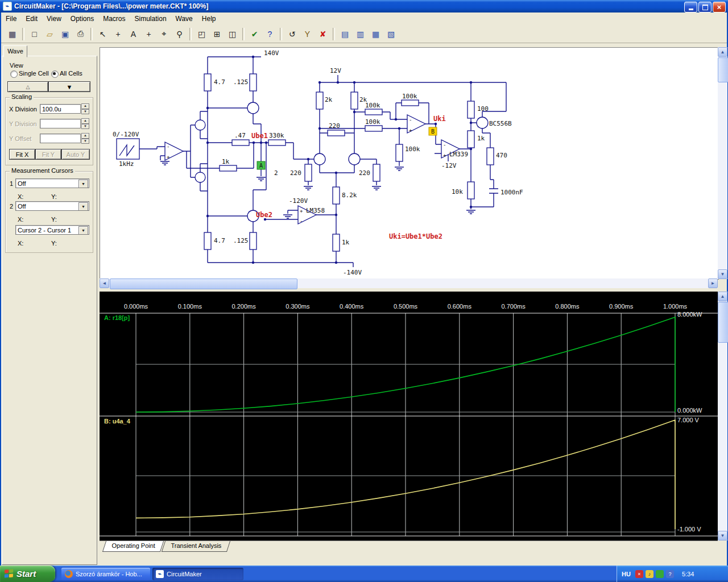  I want to click on print-button: ⎙, so click(81, 34).